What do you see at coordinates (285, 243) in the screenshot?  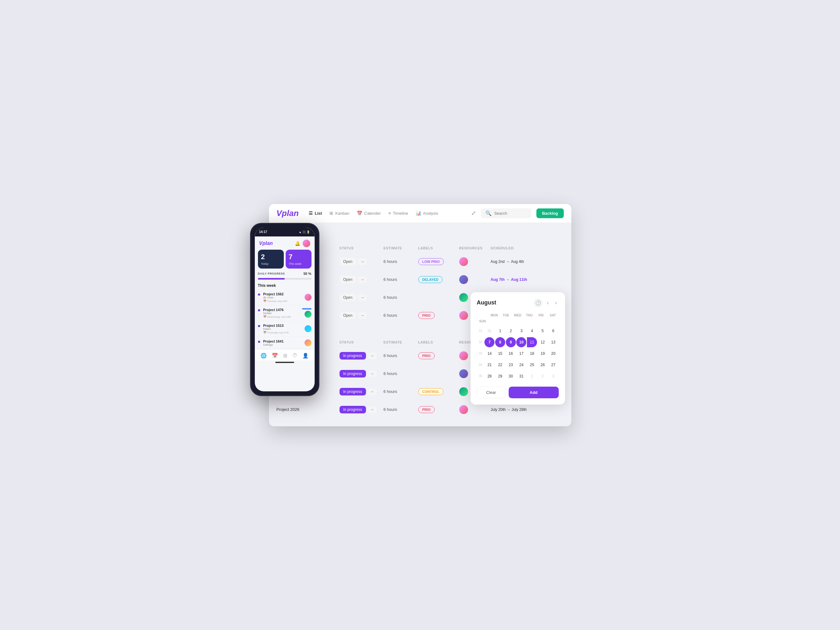 I see `phone-header: Vplan 🔔` at bounding box center [285, 243].